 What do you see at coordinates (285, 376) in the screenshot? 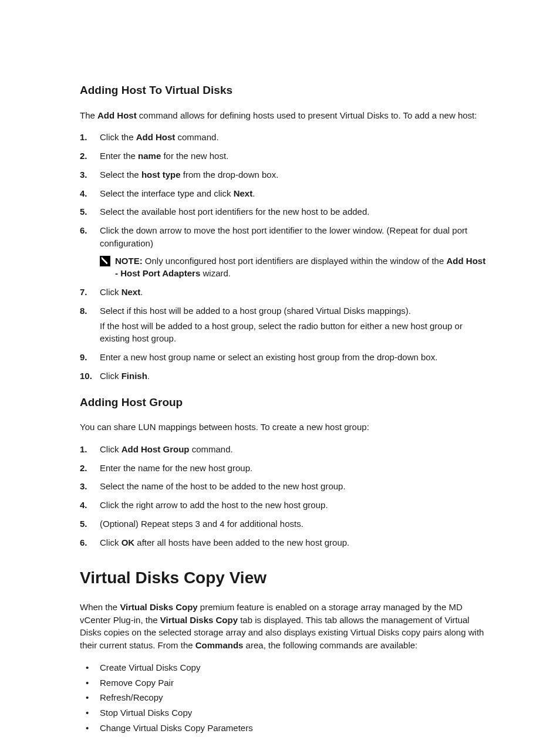
I see `list-item: Click Finish.` at bounding box center [285, 376].